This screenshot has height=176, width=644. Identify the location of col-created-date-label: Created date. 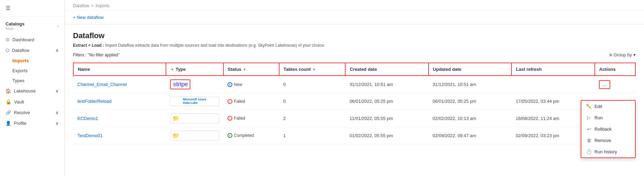
(363, 69).